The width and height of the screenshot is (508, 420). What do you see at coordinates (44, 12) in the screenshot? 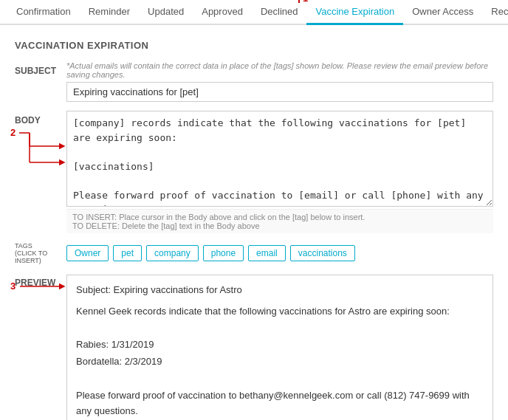
I see `tab-confirmation: Confirmation` at bounding box center [44, 12].